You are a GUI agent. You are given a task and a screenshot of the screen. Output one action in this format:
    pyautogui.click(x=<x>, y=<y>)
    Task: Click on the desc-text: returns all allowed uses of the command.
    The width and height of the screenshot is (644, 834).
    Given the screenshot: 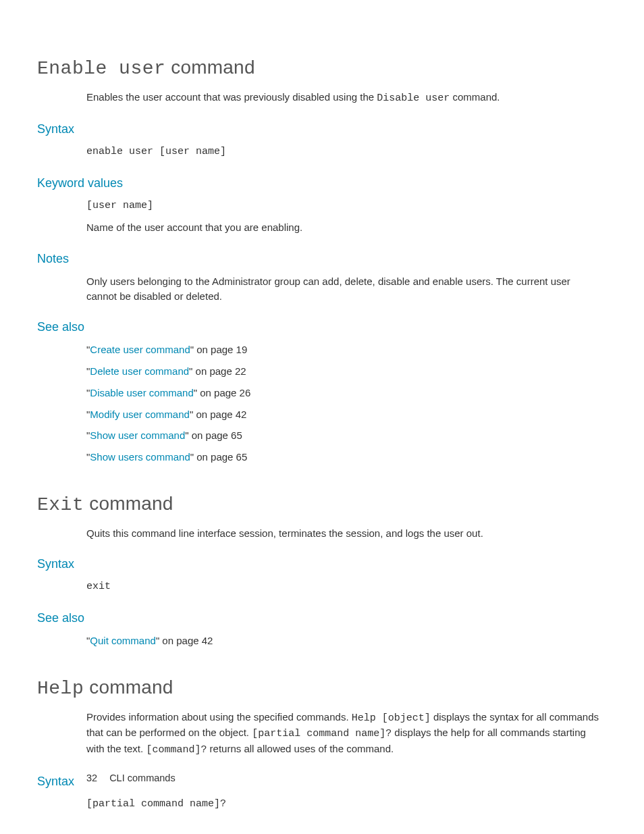 What is the action you would take?
    pyautogui.click(x=300, y=748)
    